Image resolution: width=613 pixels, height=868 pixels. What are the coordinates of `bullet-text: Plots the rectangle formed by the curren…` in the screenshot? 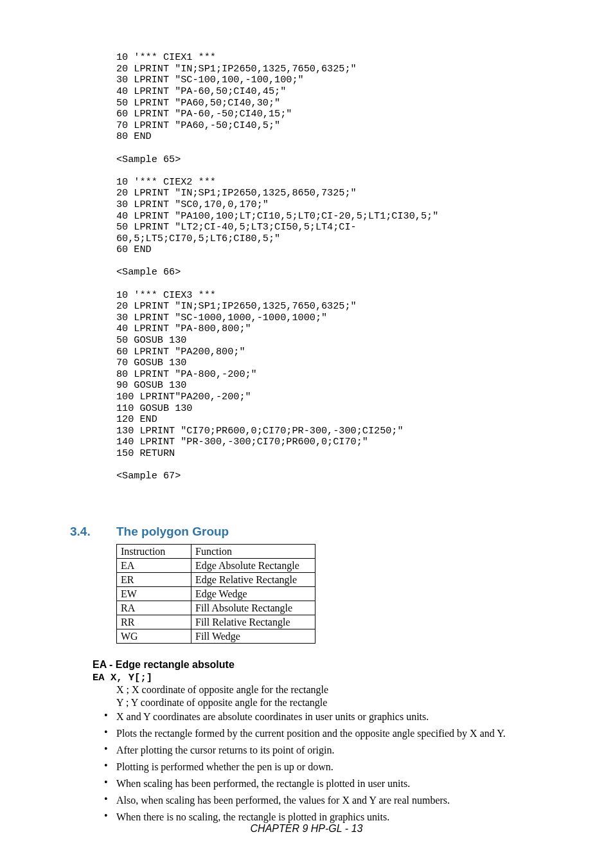 It's located at (341, 733).